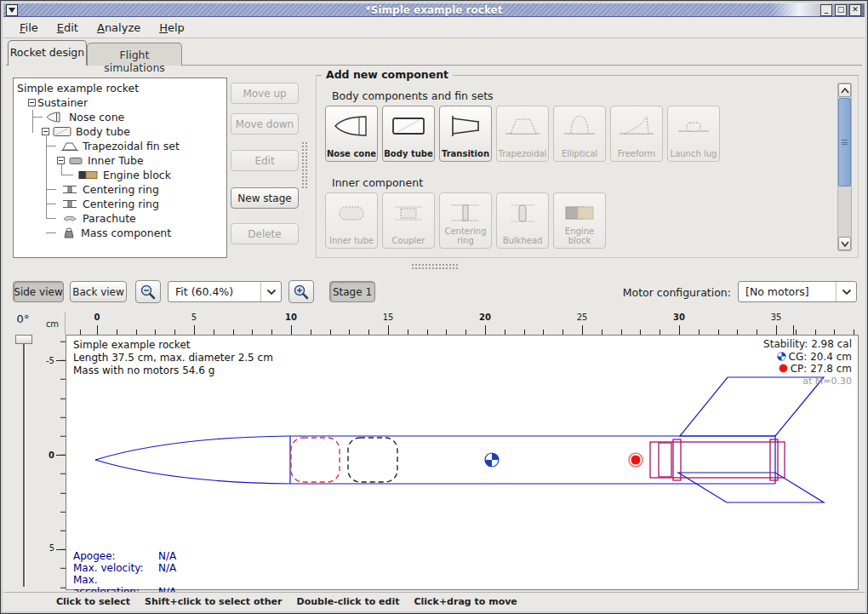  Describe the element at coordinates (523, 134) in the screenshot. I see `add-trapezoidal-fin-button: Trapezoidal` at that location.